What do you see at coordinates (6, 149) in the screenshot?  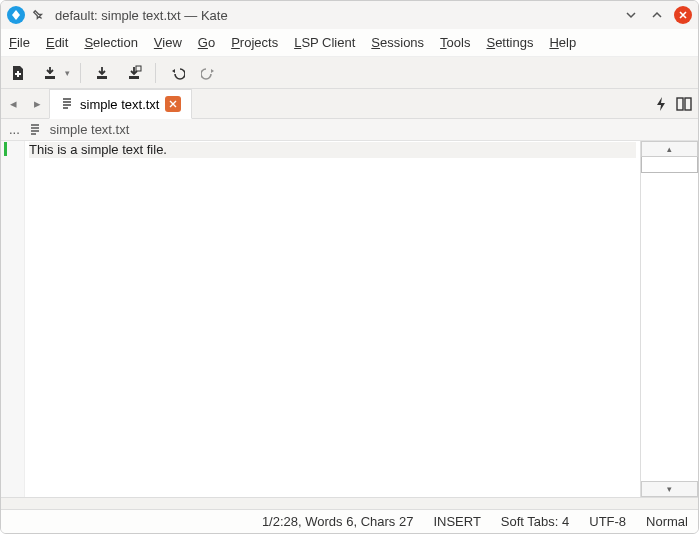 I see `change-marker` at bounding box center [6, 149].